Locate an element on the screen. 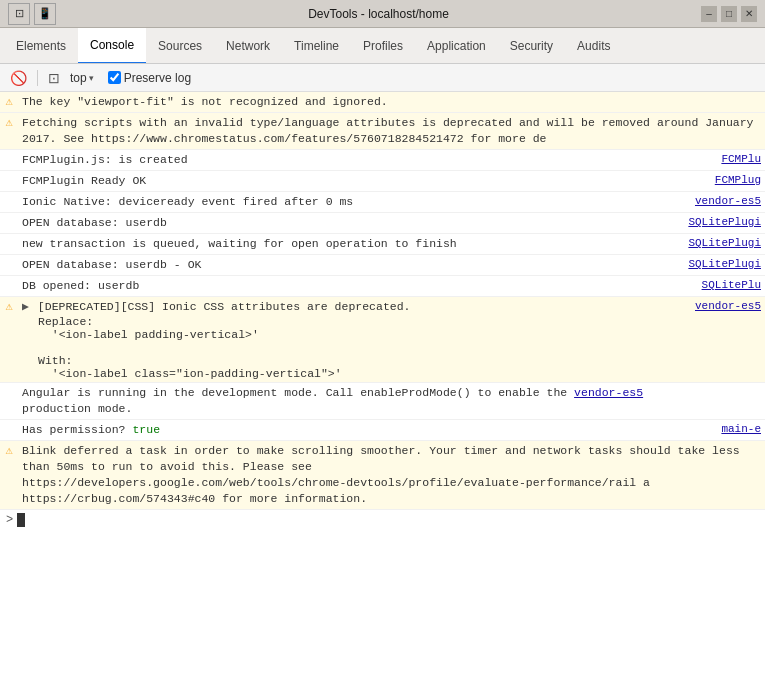 The width and height of the screenshot is (765, 676). console-entry-db-opened: DB opened: userdb SQLitePlu is located at coordinates (382, 286).